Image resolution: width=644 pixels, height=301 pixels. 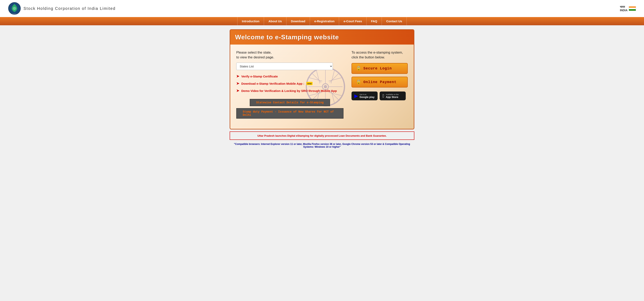 What do you see at coordinates (322, 8) in the screenshot?
I see `page-header: SHCIL Stock Holding Corporation of India…` at bounding box center [322, 8].